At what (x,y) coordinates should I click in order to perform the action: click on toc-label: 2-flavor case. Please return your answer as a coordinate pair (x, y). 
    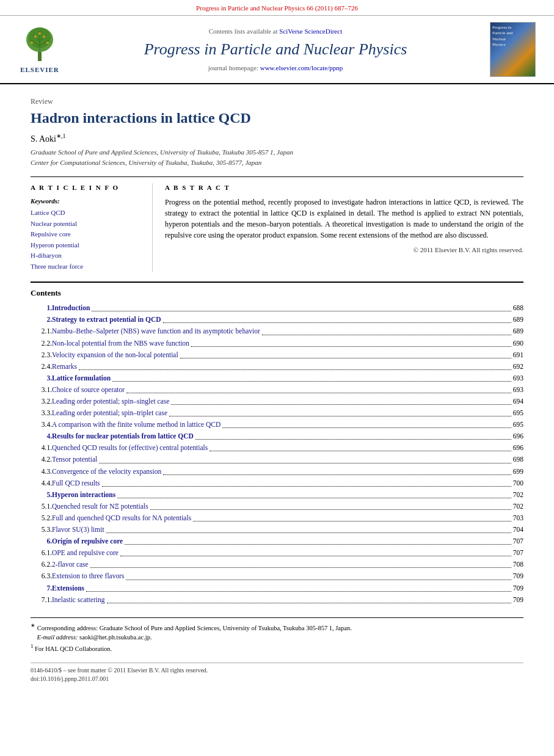
    Looking at the image, I should click on (70, 564).